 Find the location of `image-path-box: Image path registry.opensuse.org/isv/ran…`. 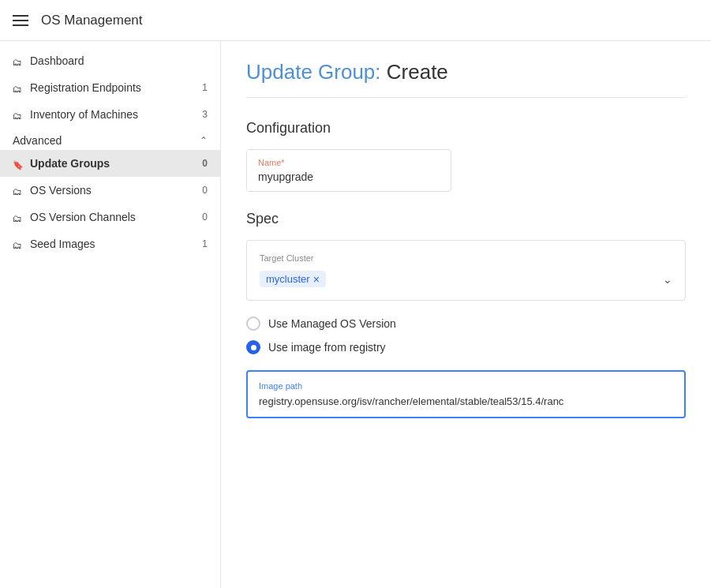

image-path-box: Image path registry.opensuse.org/isv/ran… is located at coordinates (466, 395).